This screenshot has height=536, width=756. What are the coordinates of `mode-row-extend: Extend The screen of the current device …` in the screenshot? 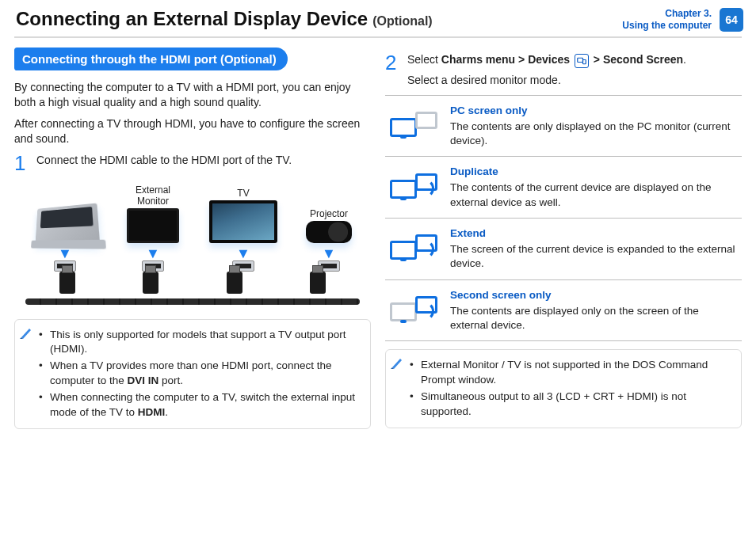 It's located at (563, 249).